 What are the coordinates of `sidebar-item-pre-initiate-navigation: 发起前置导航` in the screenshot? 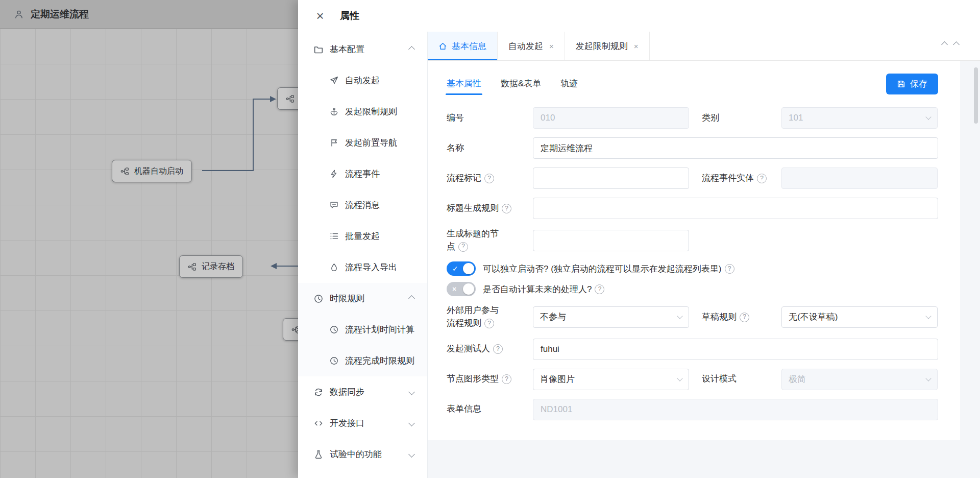 It's located at (362, 143).